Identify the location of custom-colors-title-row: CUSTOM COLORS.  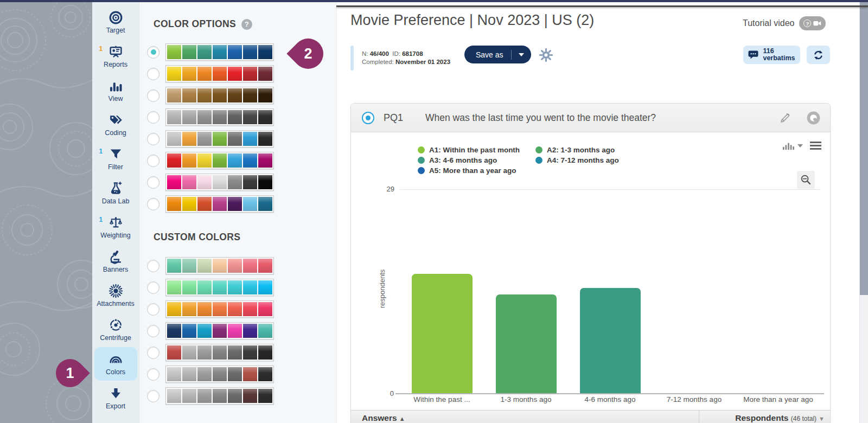
(197, 238).